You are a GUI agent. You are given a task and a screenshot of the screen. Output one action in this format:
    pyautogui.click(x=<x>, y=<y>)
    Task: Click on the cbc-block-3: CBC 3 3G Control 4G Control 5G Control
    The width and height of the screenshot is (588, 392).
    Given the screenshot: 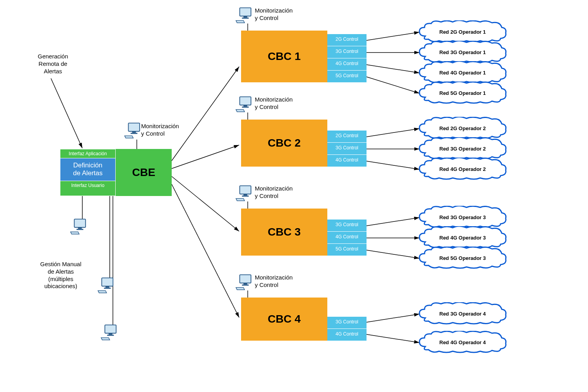 What is the action you would take?
    pyautogui.click(x=304, y=232)
    